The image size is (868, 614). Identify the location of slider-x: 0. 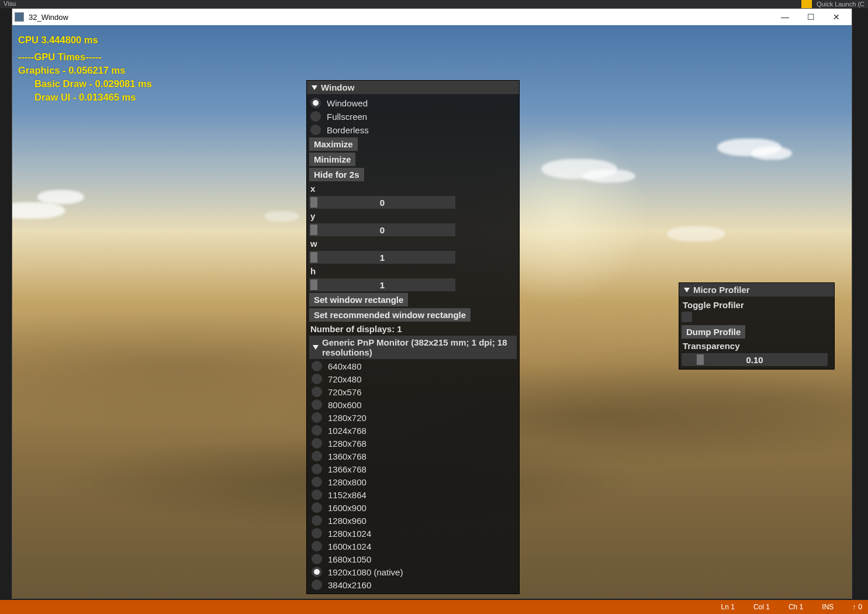
(382, 202).